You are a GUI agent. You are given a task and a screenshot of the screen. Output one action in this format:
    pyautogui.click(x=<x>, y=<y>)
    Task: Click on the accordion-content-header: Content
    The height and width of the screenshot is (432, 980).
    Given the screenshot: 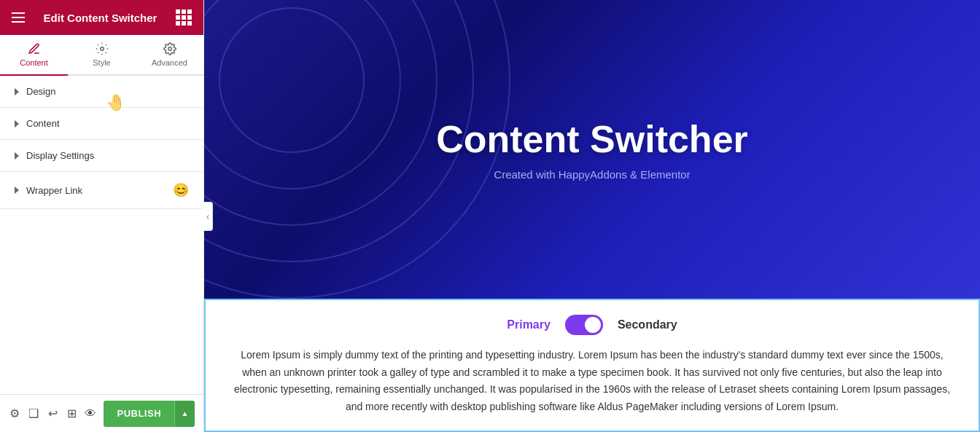 What is the action you would take?
    pyautogui.click(x=102, y=124)
    